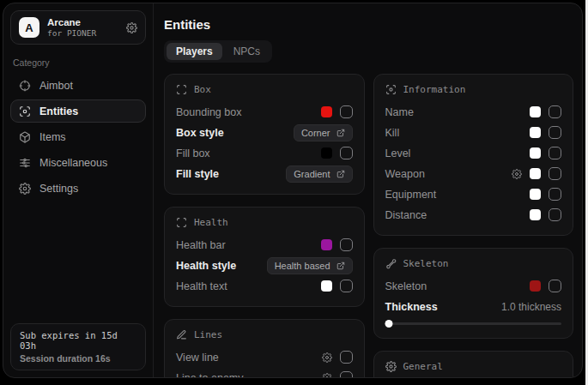 Image resolution: width=588 pixels, height=385 pixels. I want to click on card-title: Lines, so click(208, 334).